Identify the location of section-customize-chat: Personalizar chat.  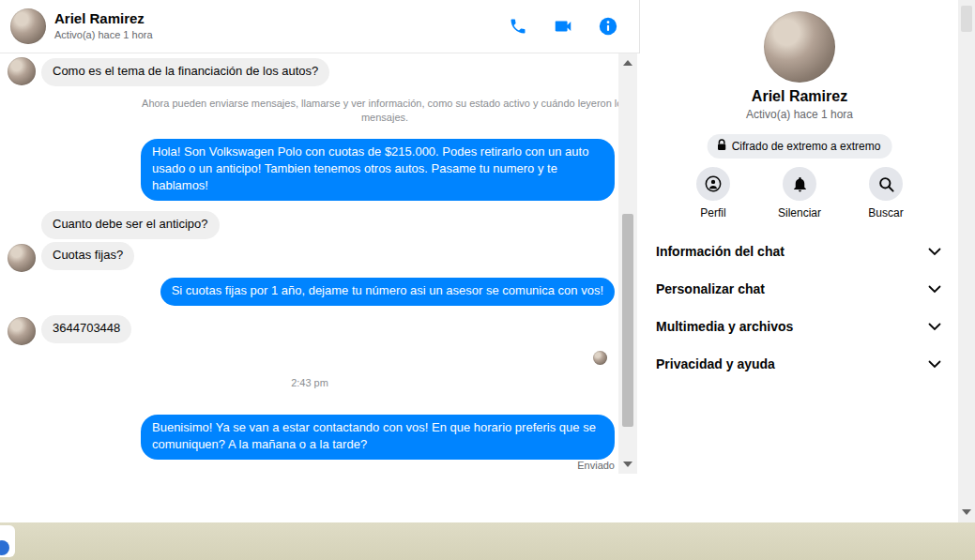
(800, 289).